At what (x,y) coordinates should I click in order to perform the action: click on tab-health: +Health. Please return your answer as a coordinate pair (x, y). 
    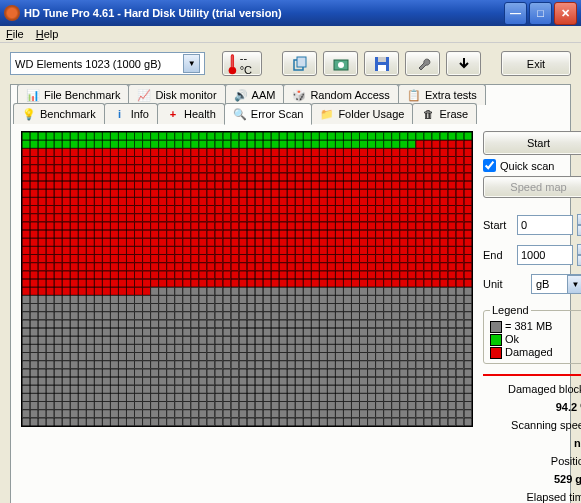
    Looking at the image, I should click on (191, 114).